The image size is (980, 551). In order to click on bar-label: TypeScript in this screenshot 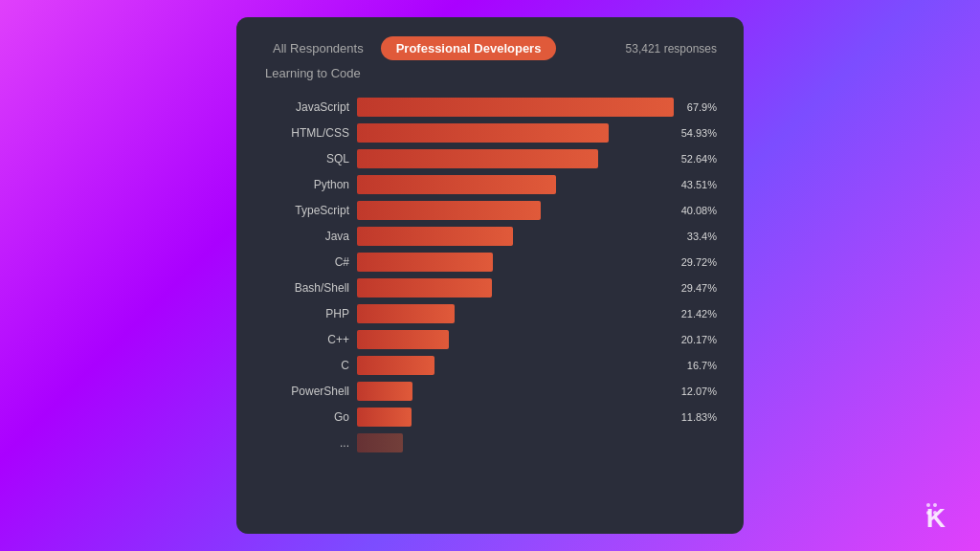, I will do `click(306, 210)`.